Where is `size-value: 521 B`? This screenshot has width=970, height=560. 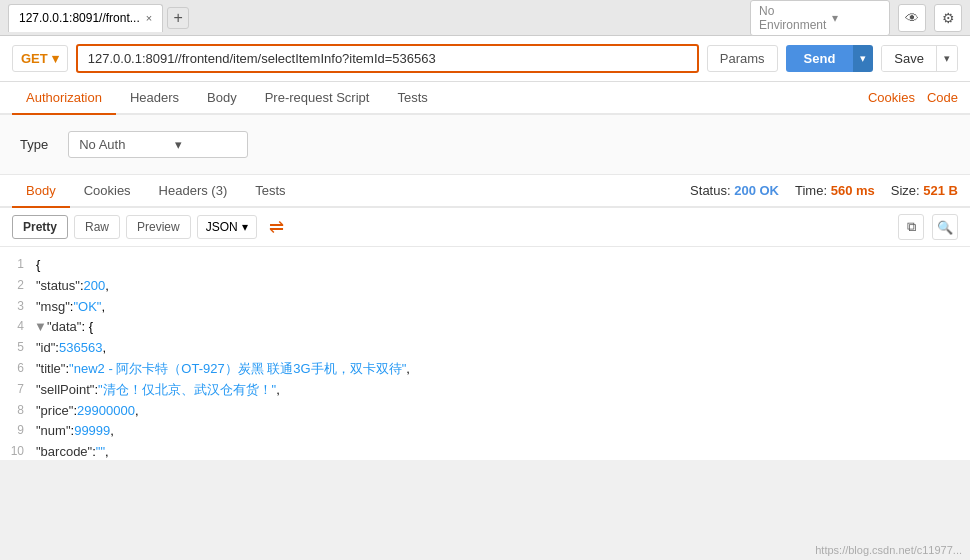
size-value: 521 B is located at coordinates (940, 190).